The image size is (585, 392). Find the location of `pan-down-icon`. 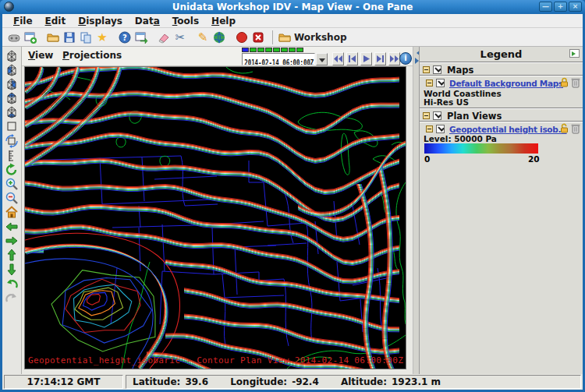

pan-down-icon is located at coordinates (12, 270).